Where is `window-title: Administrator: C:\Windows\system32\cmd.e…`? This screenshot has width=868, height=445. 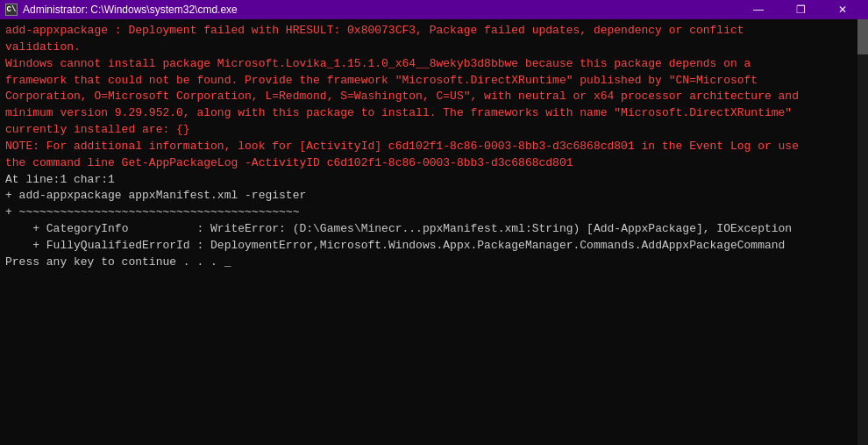
window-title: Administrator: C:\Windows\system32\cmd.e… is located at coordinates (130, 10).